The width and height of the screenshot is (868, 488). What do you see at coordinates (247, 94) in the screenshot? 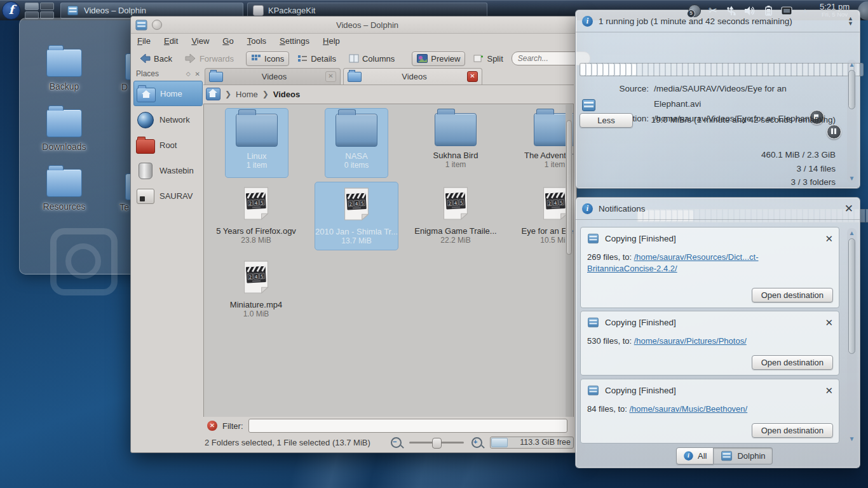
I see `breadcrumb-home: Home` at bounding box center [247, 94].